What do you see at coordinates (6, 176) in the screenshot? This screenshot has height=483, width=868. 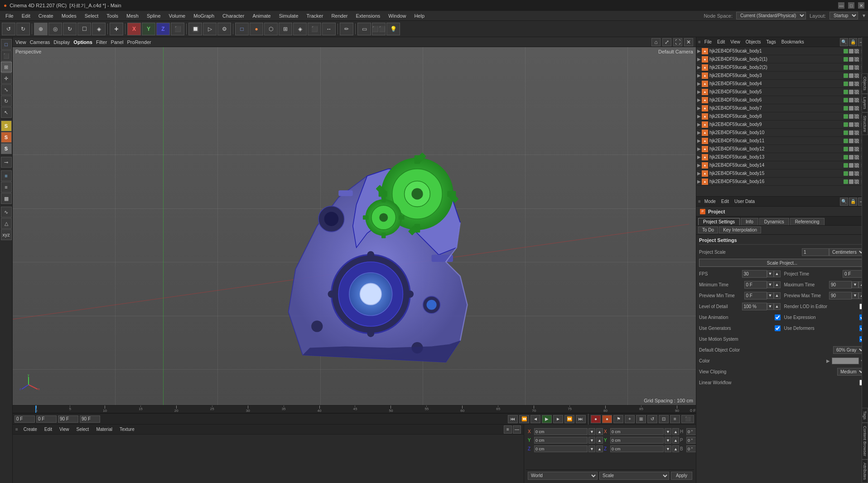 I see `palette-stack-1: ≡` at bounding box center [6, 176].